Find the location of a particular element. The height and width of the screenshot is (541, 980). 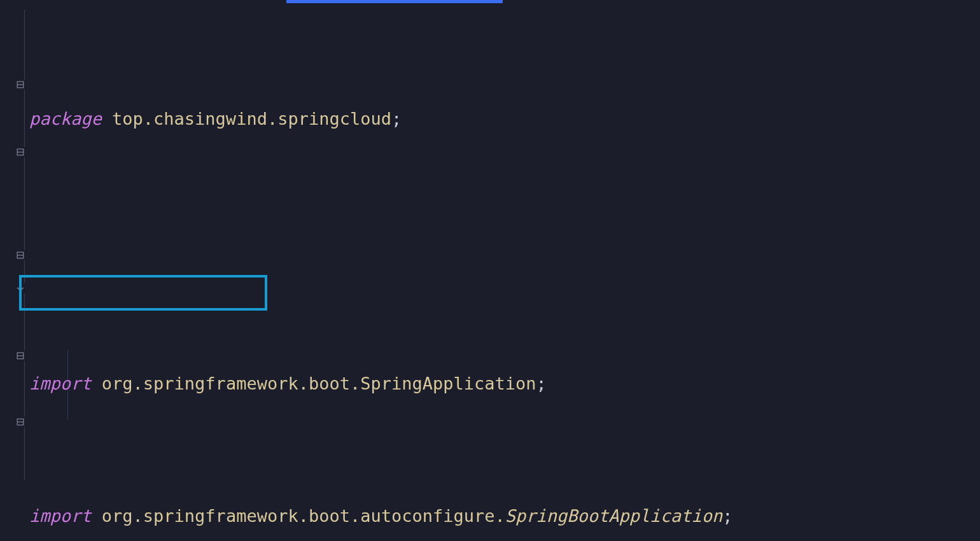

code-line: import org.springframework.boot.autoconf… is located at coordinates (381, 516).